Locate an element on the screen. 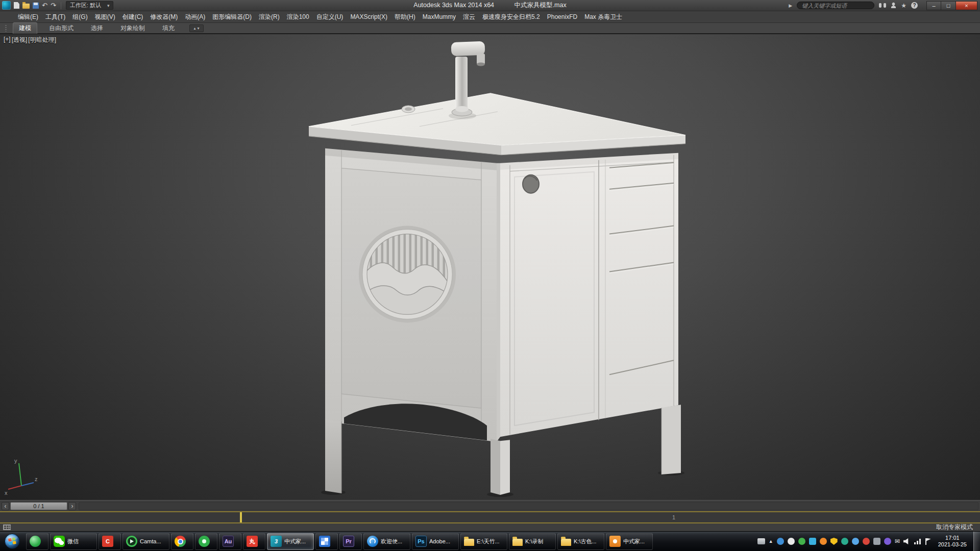 The width and height of the screenshot is (980, 551). chevron-down-icon: ▾ is located at coordinates (199, 29).